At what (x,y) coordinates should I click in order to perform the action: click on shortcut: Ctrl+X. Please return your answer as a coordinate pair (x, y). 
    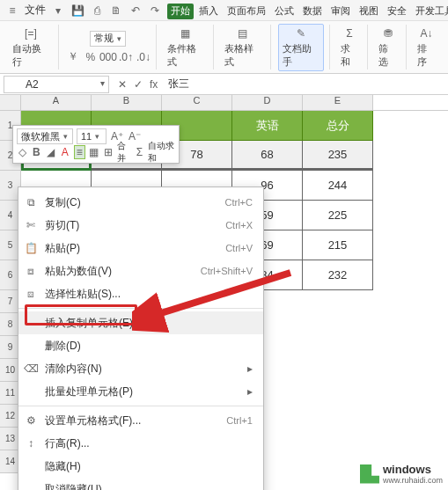
    Looking at the image, I should click on (239, 225).